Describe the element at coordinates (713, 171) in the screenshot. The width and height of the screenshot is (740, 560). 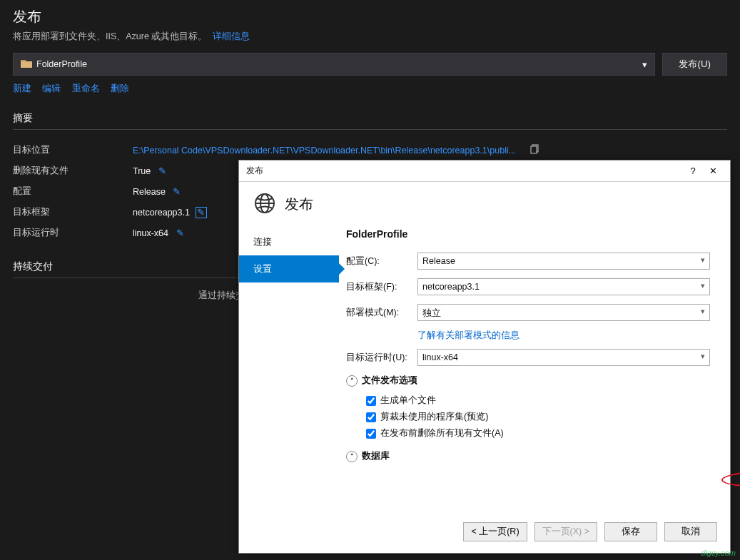
I see `close-icon: ✕` at that location.